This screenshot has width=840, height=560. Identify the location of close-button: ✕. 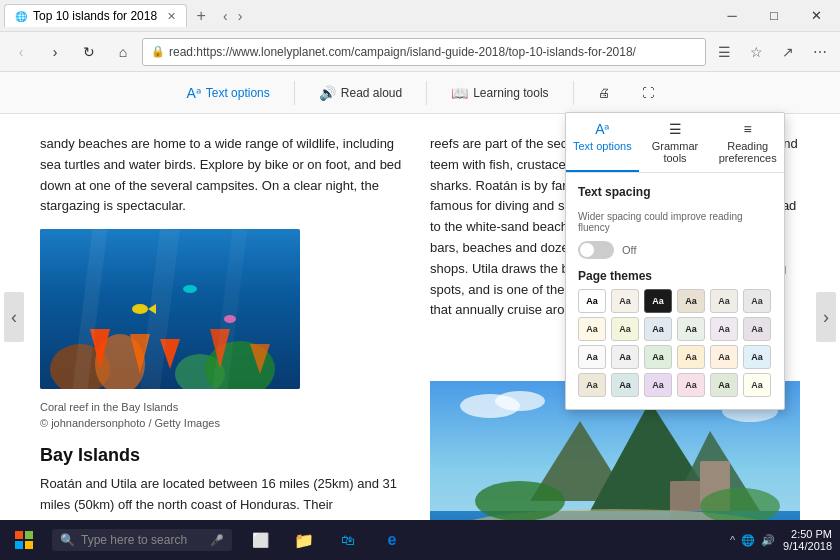
(816, 16).